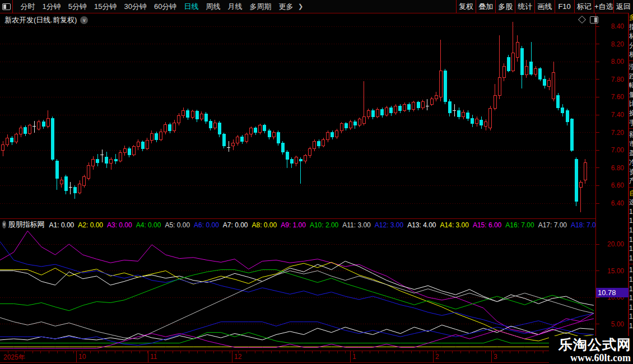 Image resolution: width=633 pixels, height=364 pixels. What do you see at coordinates (485, 7) in the screenshot?
I see `button-叠加: 叠加` at bounding box center [485, 7].